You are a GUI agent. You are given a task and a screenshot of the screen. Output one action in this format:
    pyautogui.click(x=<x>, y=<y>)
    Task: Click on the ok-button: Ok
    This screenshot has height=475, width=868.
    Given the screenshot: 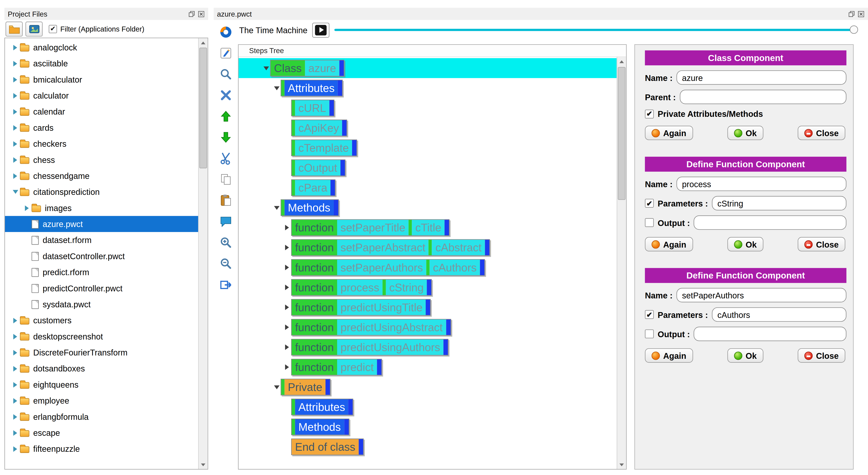 What is the action you would take?
    pyautogui.click(x=745, y=244)
    